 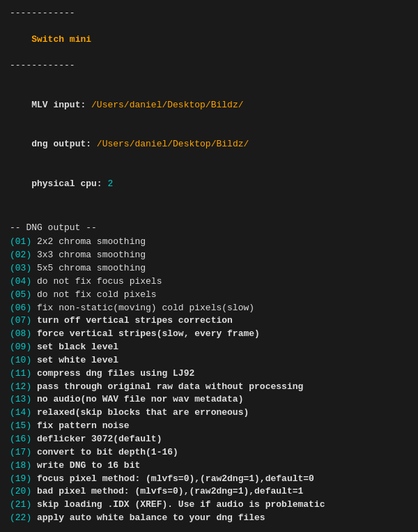 What do you see at coordinates (209, 243) in the screenshot?
I see `menu-item: (01) 2x2 chroma smoothing` at bounding box center [209, 243].